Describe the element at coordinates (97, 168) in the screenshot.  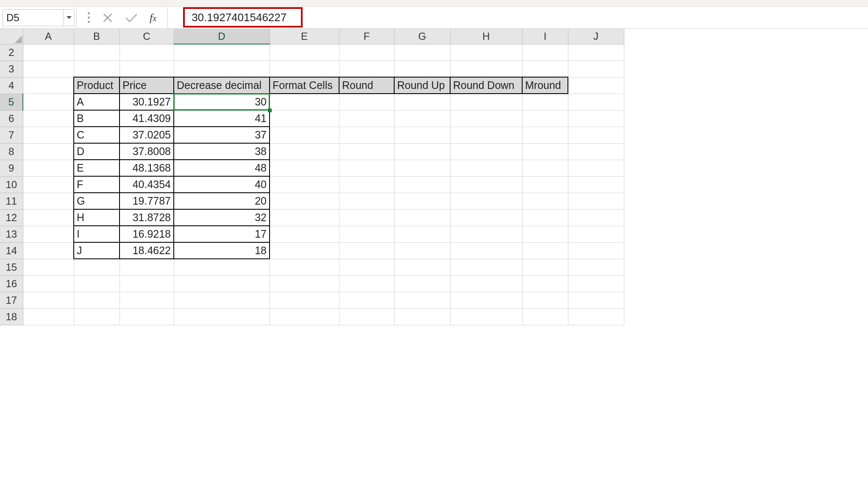
I see `cell-B9: E` at that location.